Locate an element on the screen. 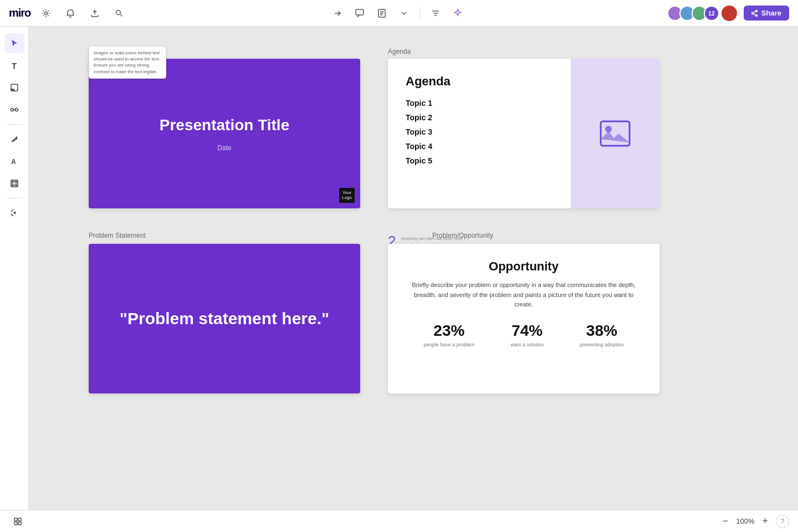 This screenshot has height=532, width=798. problem-statement-text: "Problem statement here." is located at coordinates (225, 319).